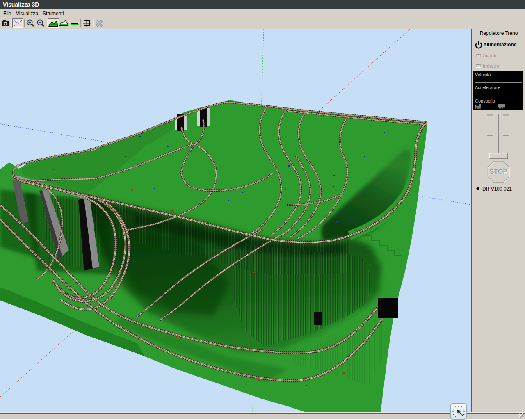 This screenshot has height=420, width=525. Describe the element at coordinates (485, 101) in the screenshot. I see `svg-text: Convoglio` at that location.